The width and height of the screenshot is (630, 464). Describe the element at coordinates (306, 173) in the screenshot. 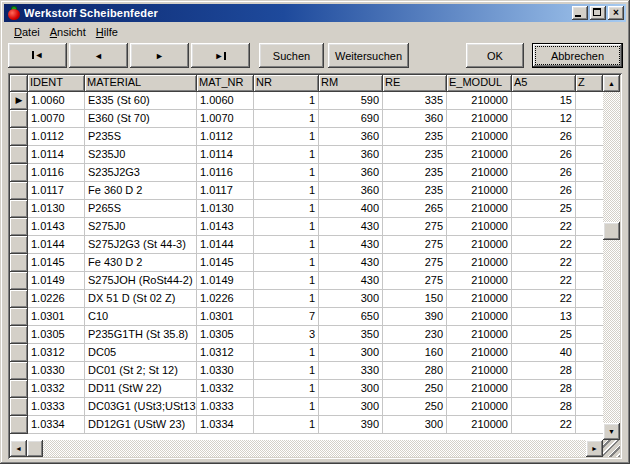

I see `table-row: 1.0116 S235J2G3 1.0116 1 360 235 210000 …` at that location.